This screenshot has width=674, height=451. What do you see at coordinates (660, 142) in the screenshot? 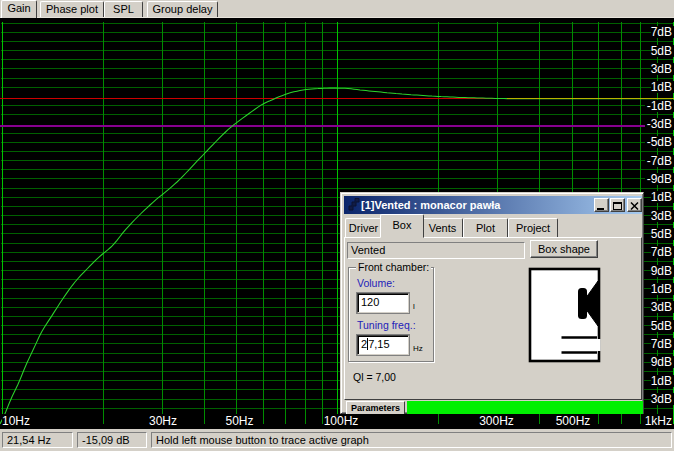
I see `svg-text: -5dB` at bounding box center [660, 142].